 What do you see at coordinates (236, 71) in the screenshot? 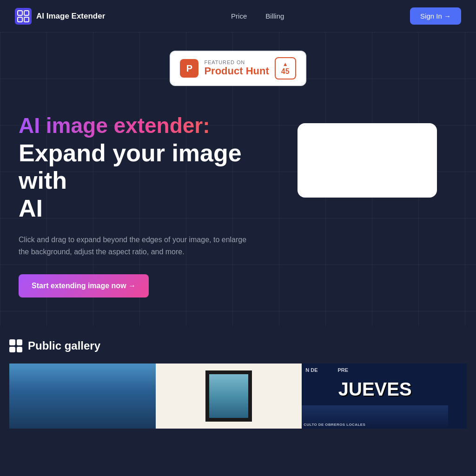
I see `product-hunt-name: Product Hunt` at bounding box center [236, 71].